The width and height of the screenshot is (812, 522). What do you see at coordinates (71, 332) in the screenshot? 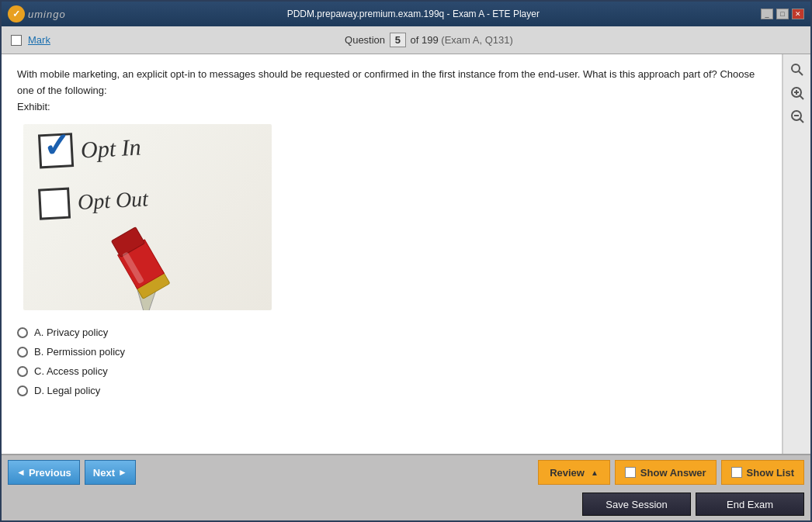
I see `option-a-text: A. Privacy policy` at bounding box center [71, 332].